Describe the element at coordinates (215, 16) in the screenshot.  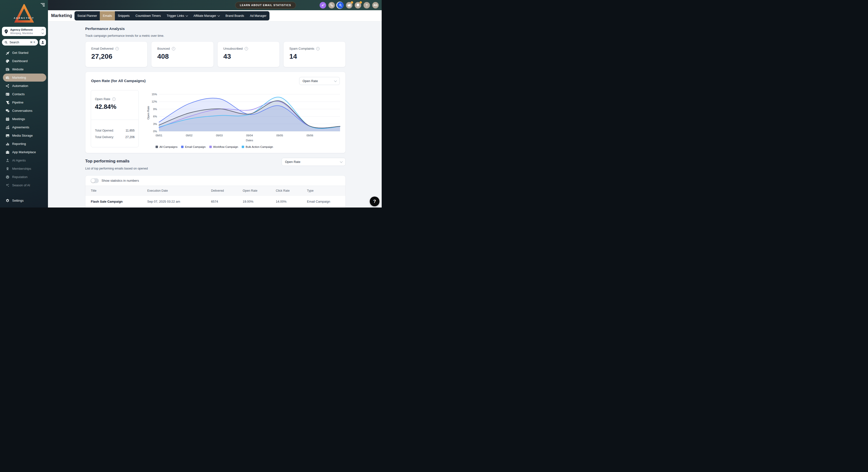
I see `page-header: Marketing Social PlannerEmailsSnippetsCo…` at that location.